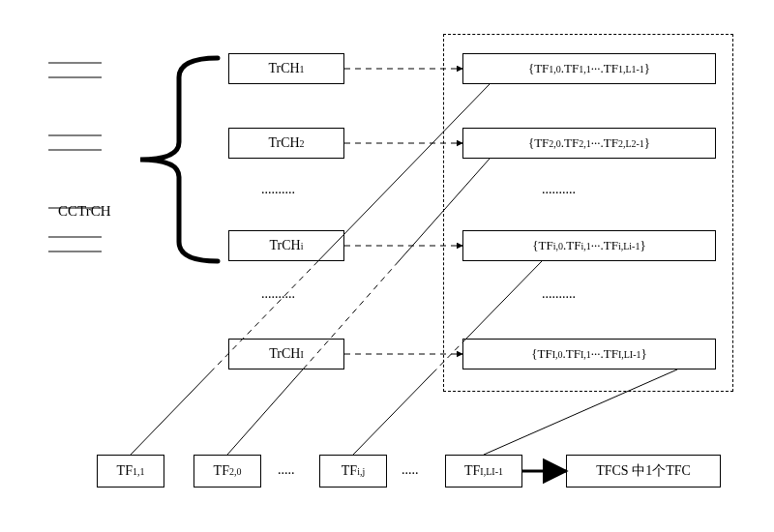 The width and height of the screenshot is (774, 532). I want to click on ellipsis-left-1: ··········, so click(279, 298).